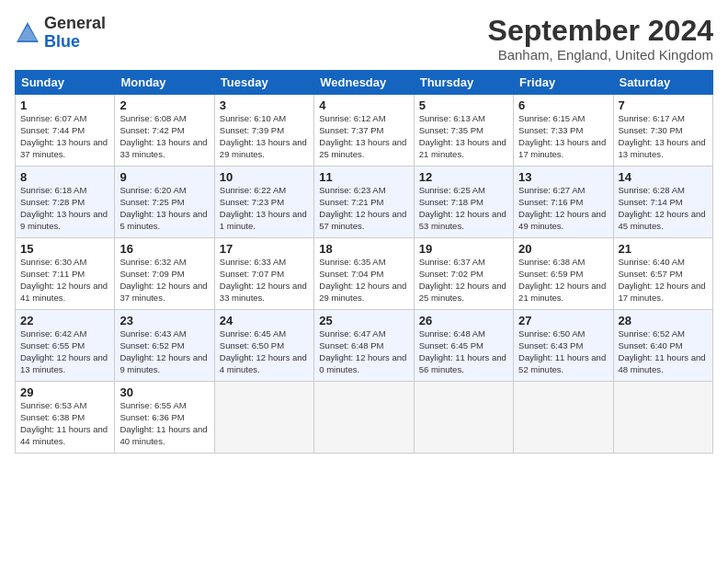 The width and height of the screenshot is (728, 563). I want to click on day-number: 9, so click(164, 177).